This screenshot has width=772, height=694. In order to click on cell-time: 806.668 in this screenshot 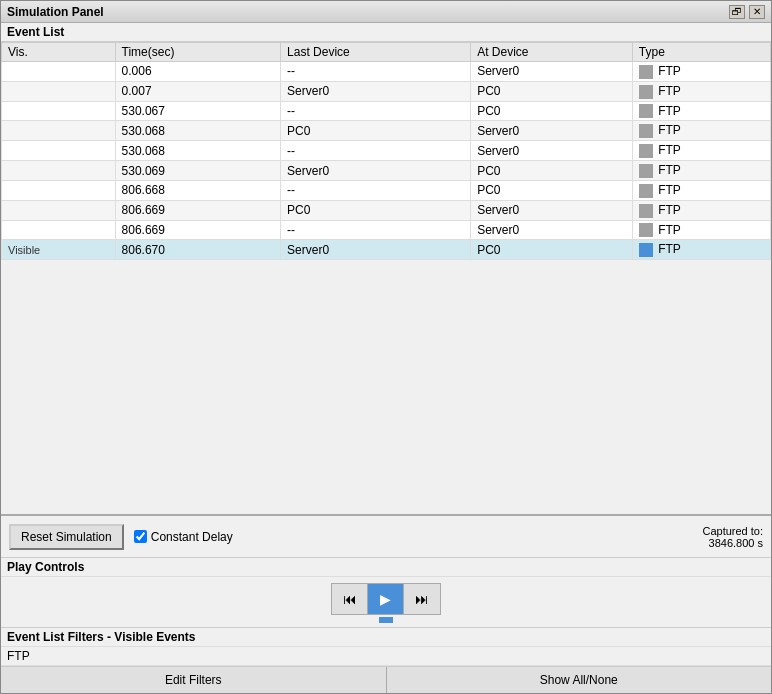, I will do `click(198, 190)`.